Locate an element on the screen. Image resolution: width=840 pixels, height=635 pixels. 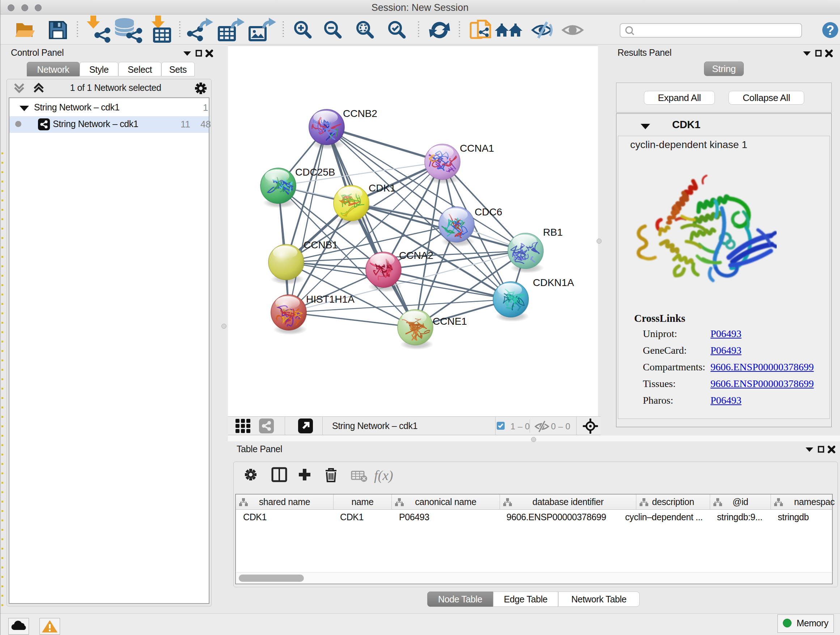
svg-text: RB1 is located at coordinates (553, 232).